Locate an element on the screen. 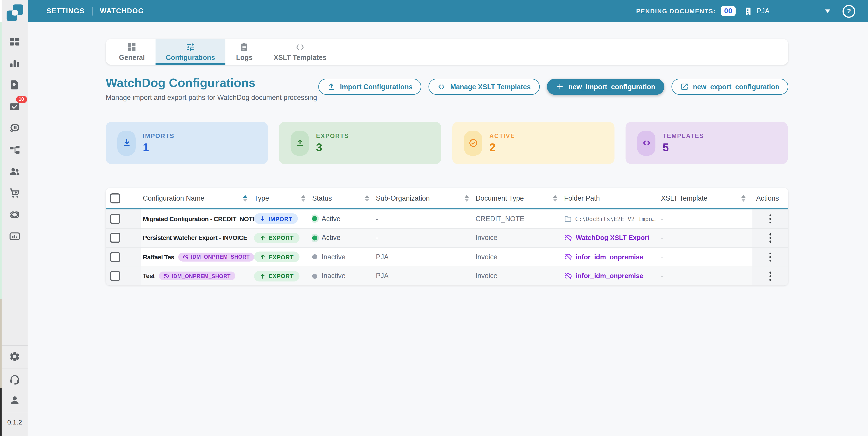 This screenshot has width=868, height=436. sidebar: 10 is located at coordinates (15, 218).